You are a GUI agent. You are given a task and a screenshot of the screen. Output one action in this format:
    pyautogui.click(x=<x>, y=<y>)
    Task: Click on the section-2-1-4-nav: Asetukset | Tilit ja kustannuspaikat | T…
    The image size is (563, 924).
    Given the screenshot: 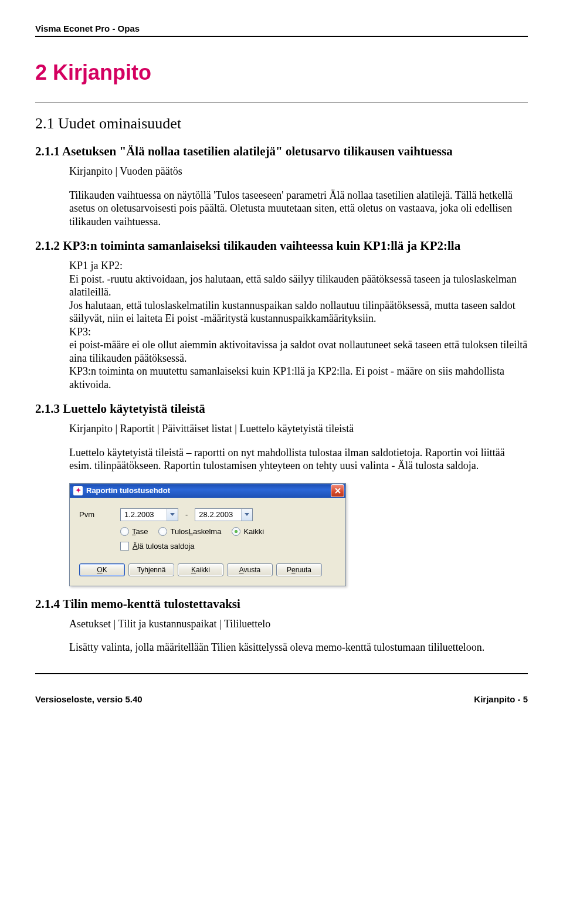 What is the action you would take?
    pyautogui.click(x=299, y=624)
    